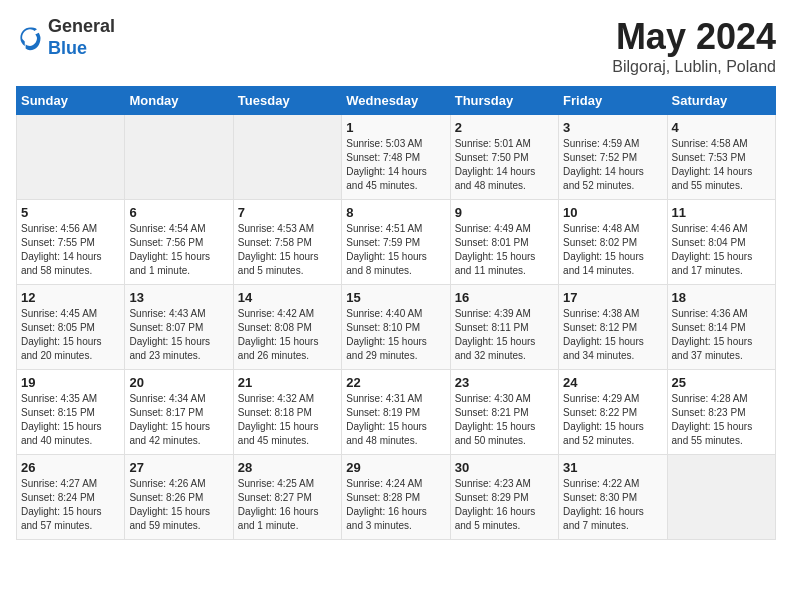 Image resolution: width=792 pixels, height=612 pixels. I want to click on day-number: 27, so click(178, 468).